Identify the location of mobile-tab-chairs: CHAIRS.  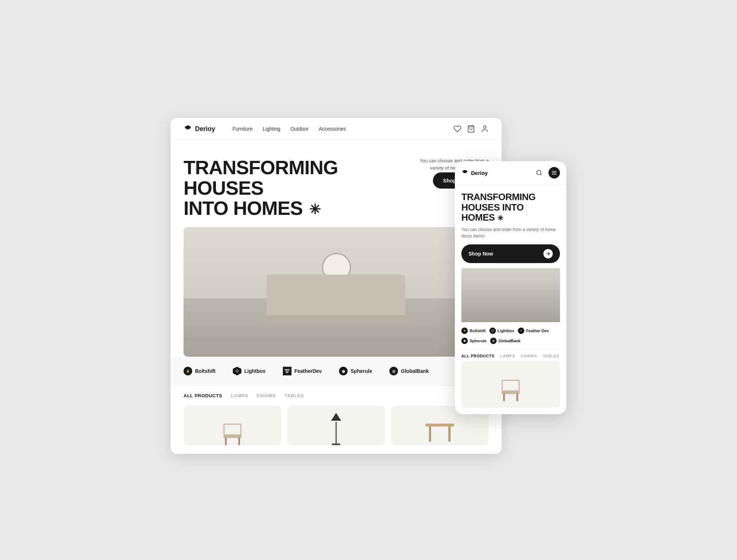
(529, 356).